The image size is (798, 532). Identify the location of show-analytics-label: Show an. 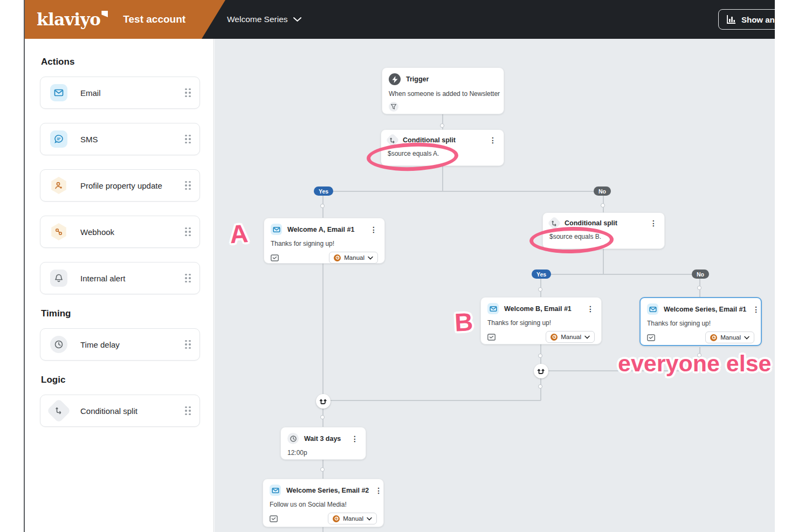
(758, 19).